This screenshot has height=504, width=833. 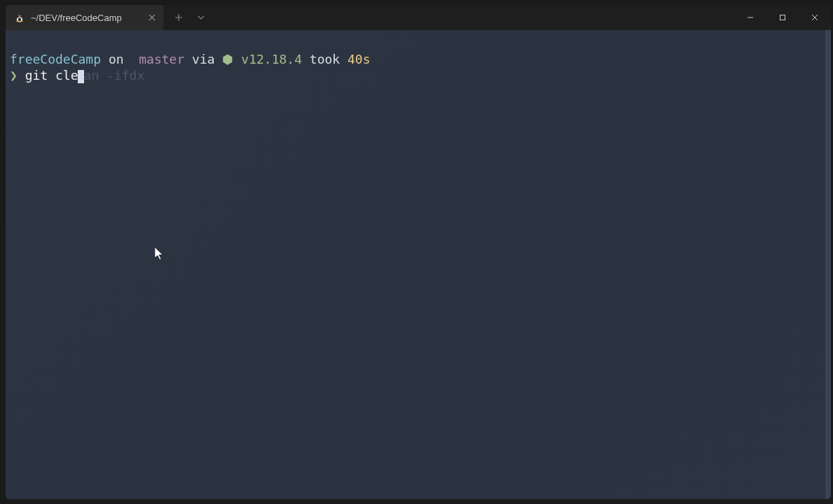 I want to click on tabs-area: ~/DEV/freeCodeCamp, so click(x=108, y=18).